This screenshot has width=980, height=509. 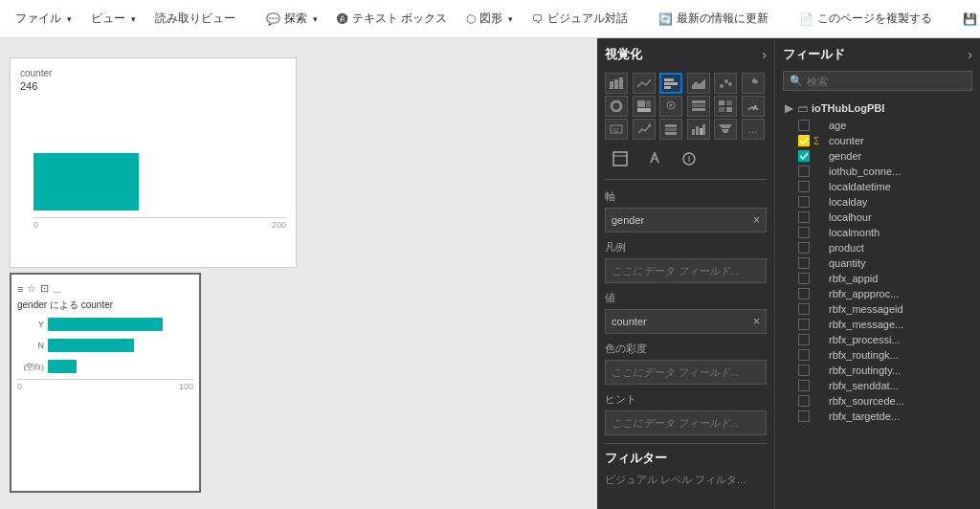 I want to click on duplicate-icon: 📄, so click(x=806, y=19).